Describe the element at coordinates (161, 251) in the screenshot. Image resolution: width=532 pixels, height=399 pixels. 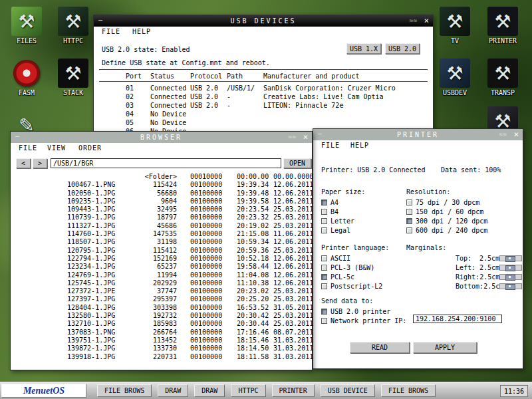
I see `file-list-item: 120795-1.JPG 115412 00100000 20:59.36 25…` at that location.